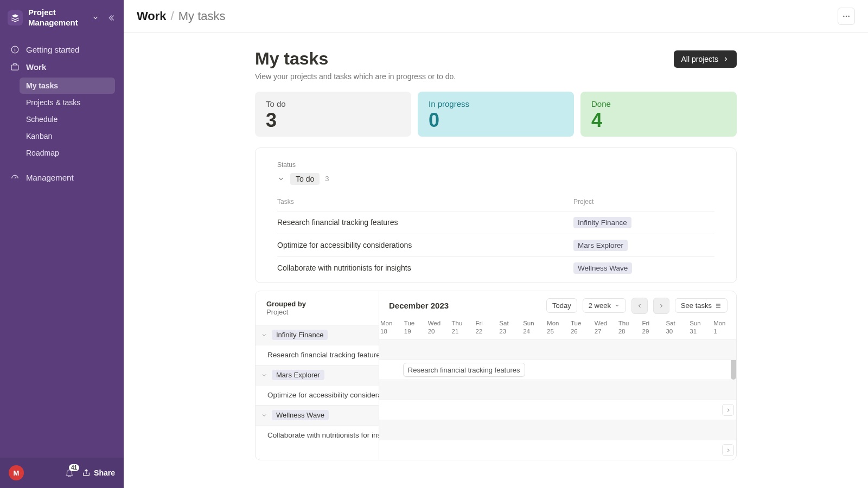 This screenshot has width=868, height=488. Describe the element at coordinates (67, 86) in the screenshot. I see `sidebar-subitem-my-tasks: My tasks` at that location.